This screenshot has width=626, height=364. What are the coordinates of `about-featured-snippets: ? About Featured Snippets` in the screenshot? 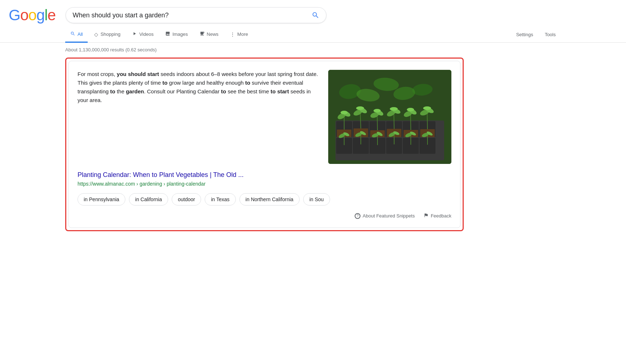 It's located at (385, 216).